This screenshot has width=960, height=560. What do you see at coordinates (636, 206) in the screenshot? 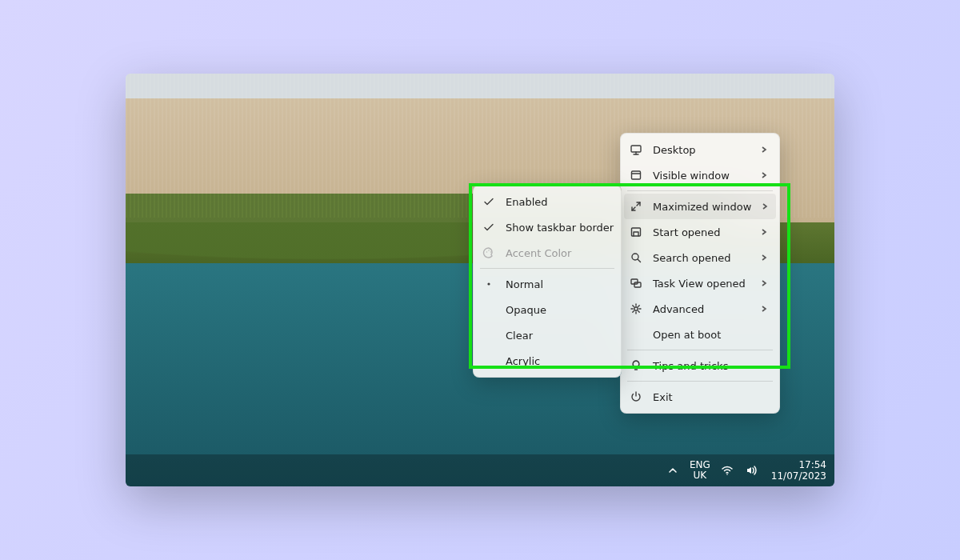
I see `maximize-icon` at bounding box center [636, 206].